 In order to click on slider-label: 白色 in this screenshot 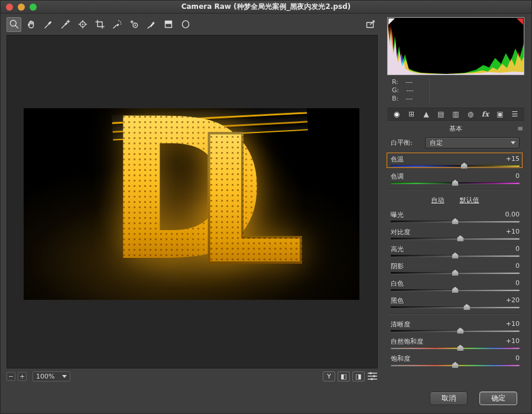, I will do `click(397, 283)`.